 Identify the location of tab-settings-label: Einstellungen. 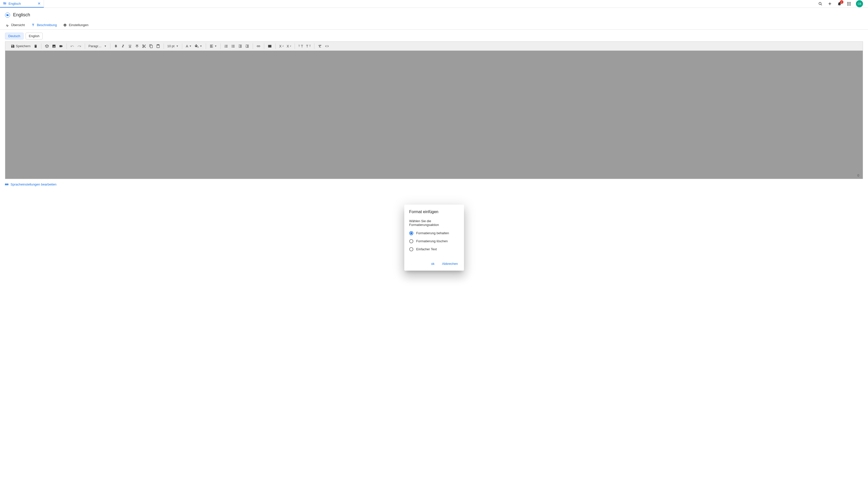
(79, 25).